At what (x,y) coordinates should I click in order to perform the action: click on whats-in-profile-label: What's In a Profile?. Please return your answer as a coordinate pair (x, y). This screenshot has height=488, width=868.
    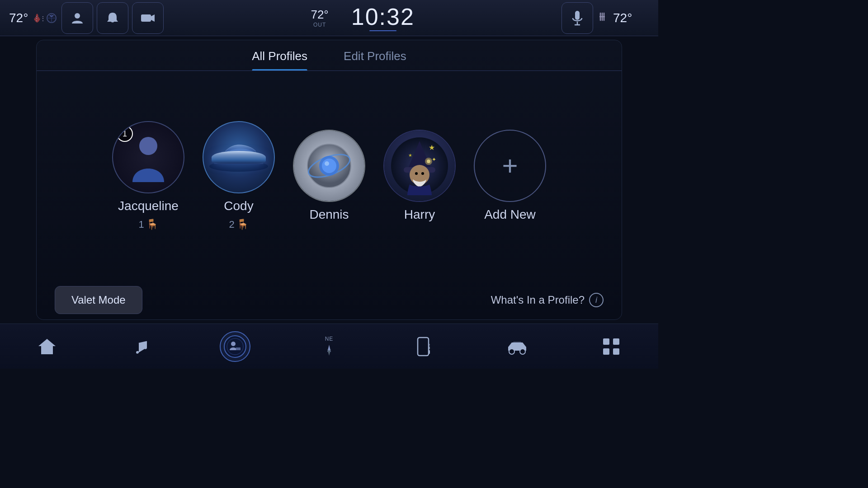
    Looking at the image, I should click on (538, 300).